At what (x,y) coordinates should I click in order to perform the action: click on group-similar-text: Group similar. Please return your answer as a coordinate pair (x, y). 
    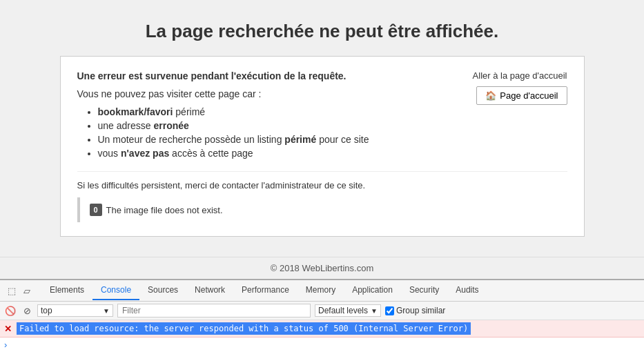
    Looking at the image, I should click on (421, 311).